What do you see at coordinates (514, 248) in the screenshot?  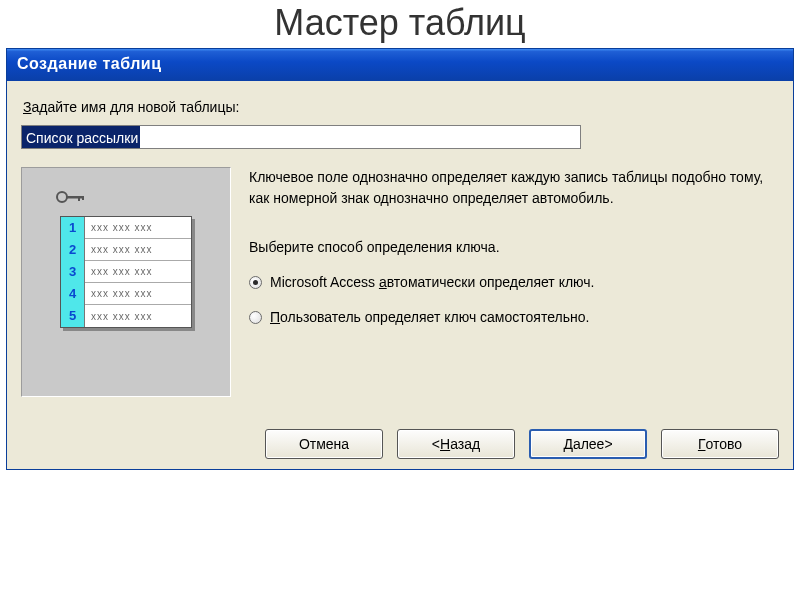 I see `key-method-prompt: Выберите способ определения ключа.` at bounding box center [514, 248].